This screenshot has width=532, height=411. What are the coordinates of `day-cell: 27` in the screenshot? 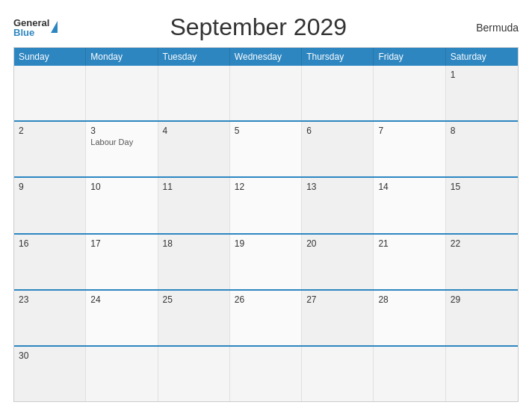 It's located at (338, 318).